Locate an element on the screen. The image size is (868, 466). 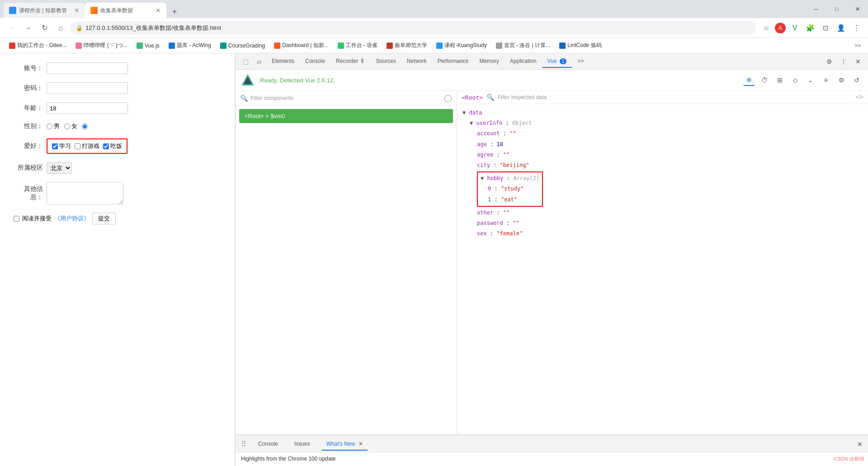
filter-inspected-input is located at coordinates (675, 97).